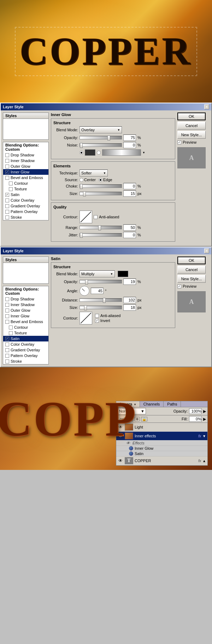  I want to click on contour-checkbox, so click(11, 183).